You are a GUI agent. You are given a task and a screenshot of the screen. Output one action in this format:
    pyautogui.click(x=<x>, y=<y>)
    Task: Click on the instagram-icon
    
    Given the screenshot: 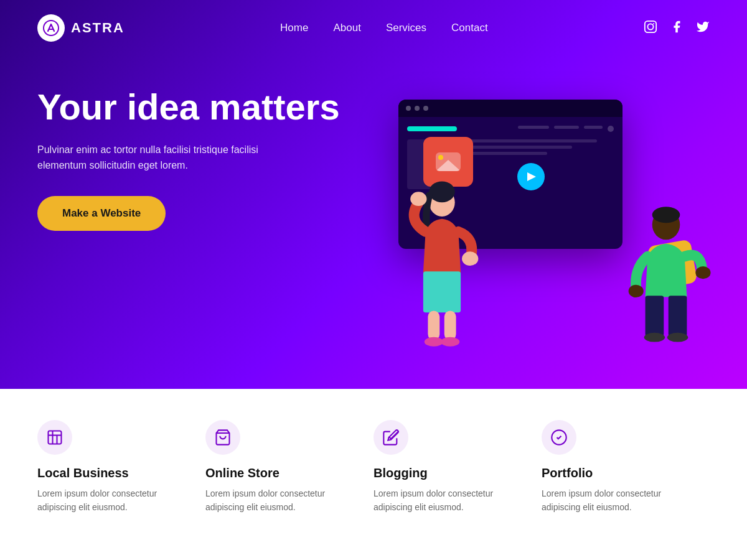 What is the action you would take?
    pyautogui.click(x=651, y=29)
    